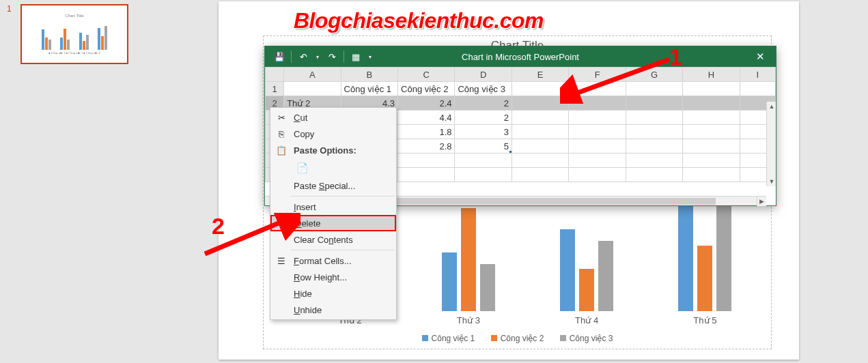 The height and width of the screenshot is (363, 868). I want to click on menu-hide: Hide, so click(333, 293).